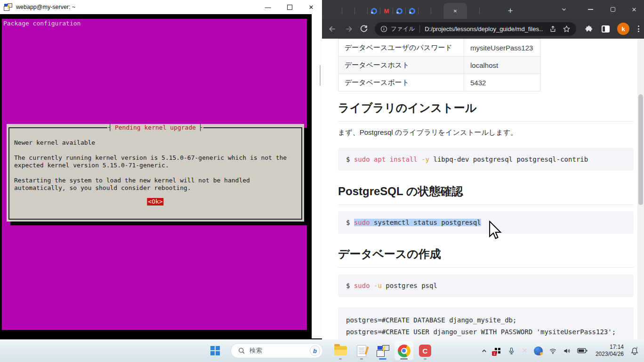 The image size is (644, 362). Describe the element at coordinates (539, 351) in the screenshot. I see `blue-orb-icon` at that location.